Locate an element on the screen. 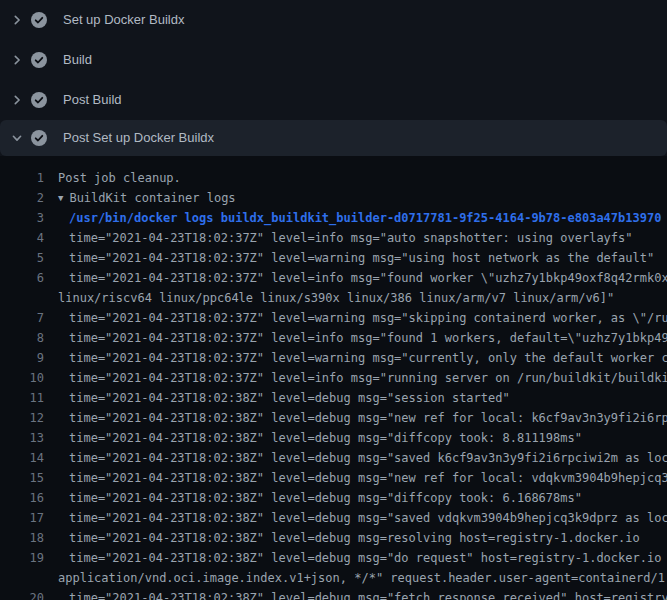 The width and height of the screenshot is (667, 600). log-line: 12time="2021-04-23T18:02:38Z" level=debu… is located at coordinates (334, 418).